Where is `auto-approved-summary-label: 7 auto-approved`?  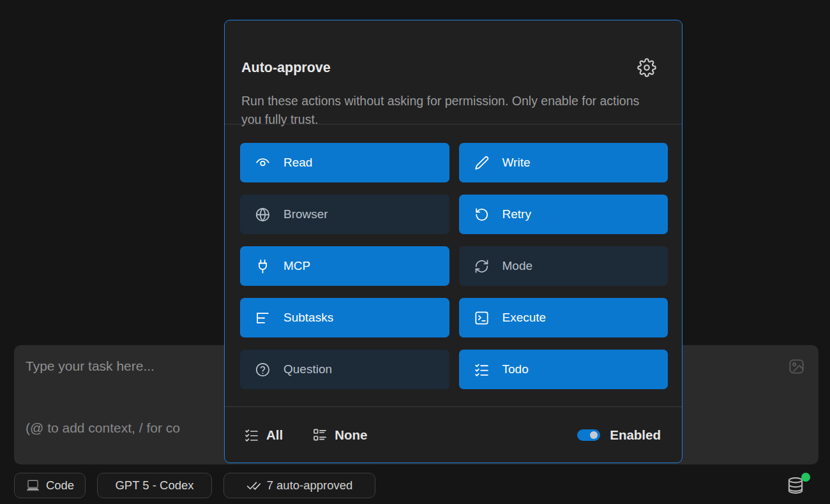
auto-approved-summary-label: 7 auto-approved is located at coordinates (310, 485).